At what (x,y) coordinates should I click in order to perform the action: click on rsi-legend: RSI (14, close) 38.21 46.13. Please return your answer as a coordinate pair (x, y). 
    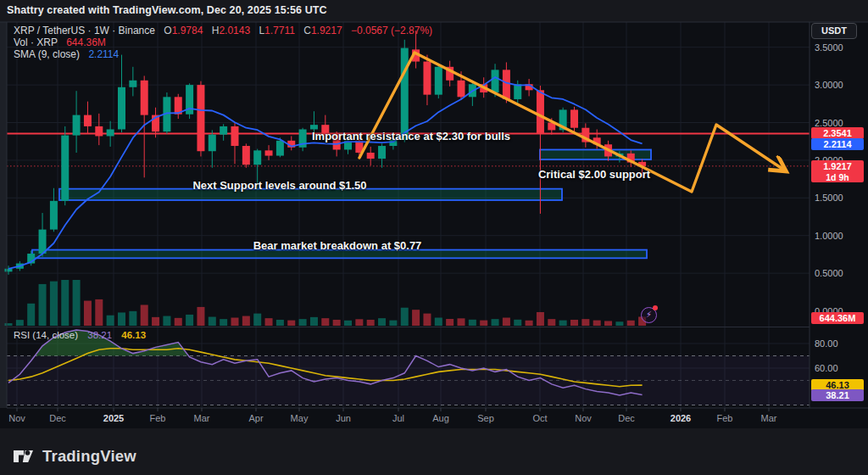
    Looking at the image, I should click on (80, 335).